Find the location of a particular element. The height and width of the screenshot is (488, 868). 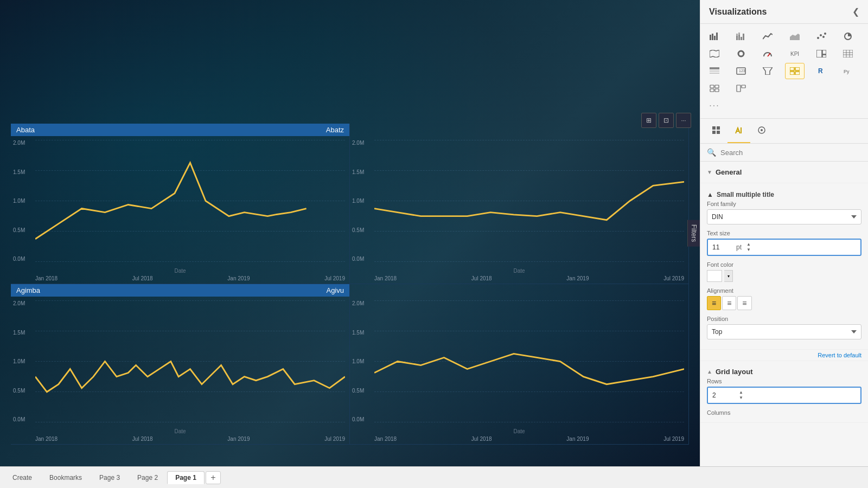

font-color-dropdown-btn: ▾ is located at coordinates (729, 276).